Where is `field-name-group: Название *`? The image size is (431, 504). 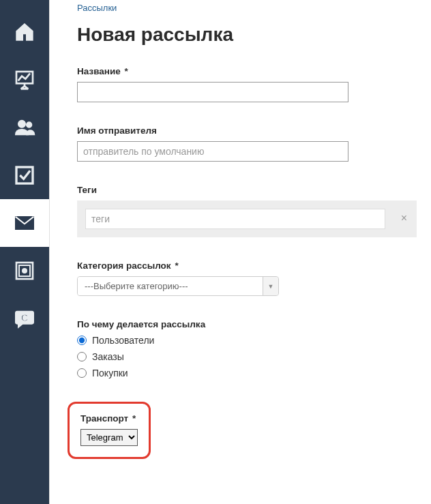 field-name-group: Название * is located at coordinates (246, 85).